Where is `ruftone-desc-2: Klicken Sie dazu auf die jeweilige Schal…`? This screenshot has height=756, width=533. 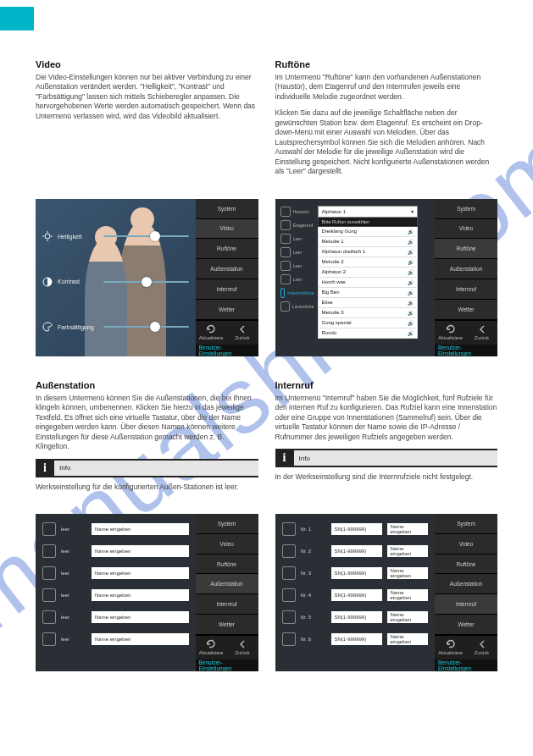
ruftone-desc-2: Klicken Sie dazu auf die jeweilige Schal… is located at coordinates (386, 142).